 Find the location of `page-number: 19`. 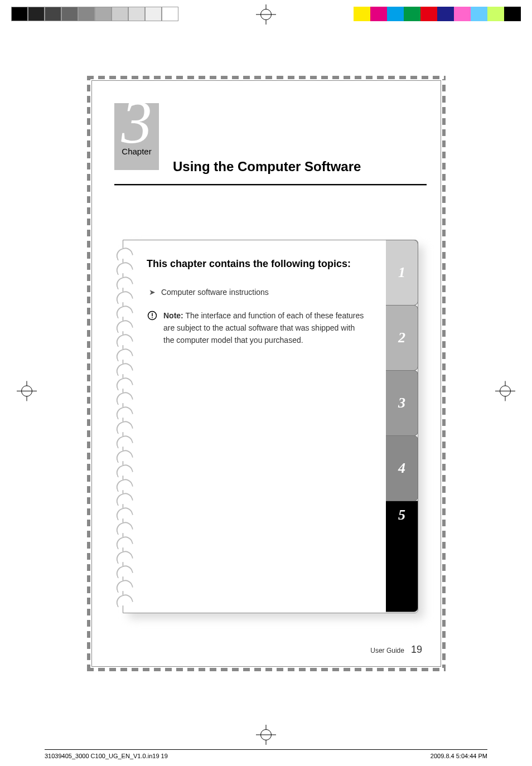

page-number: 19 is located at coordinates (417, 650).